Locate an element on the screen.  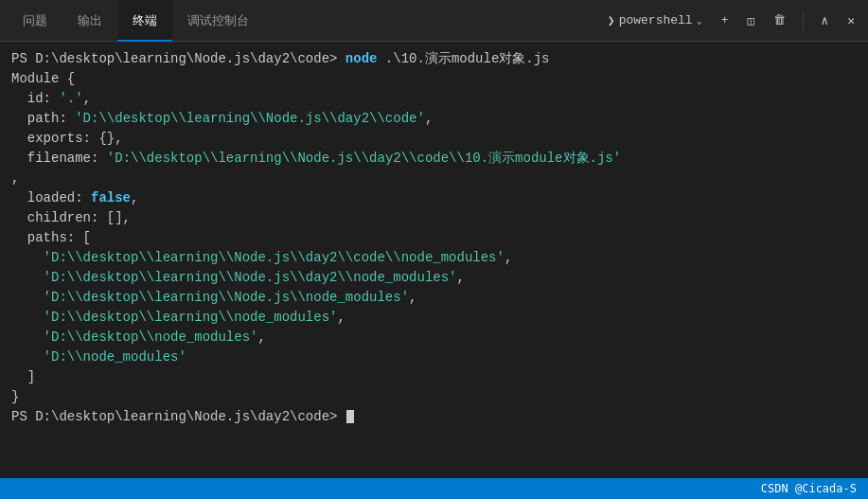
terminal-line-11: 'D:\\desktop\\learning\\Node.js\\day2\\c… is located at coordinates (434, 258).